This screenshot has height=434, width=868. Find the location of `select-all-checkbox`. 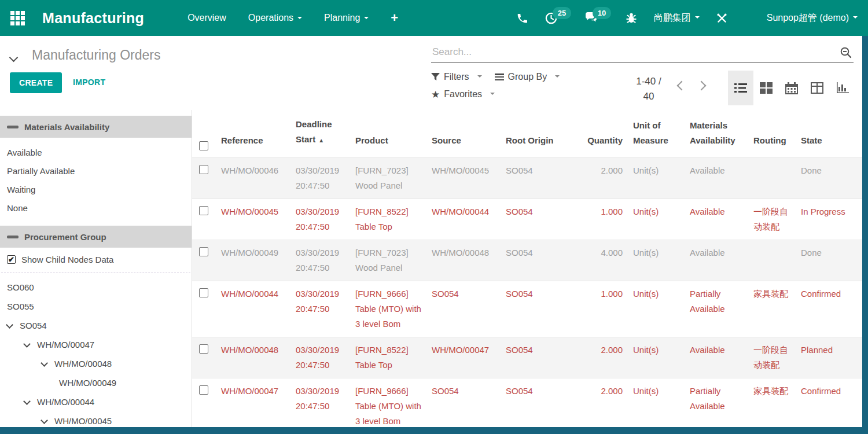

select-all-checkbox is located at coordinates (204, 146).